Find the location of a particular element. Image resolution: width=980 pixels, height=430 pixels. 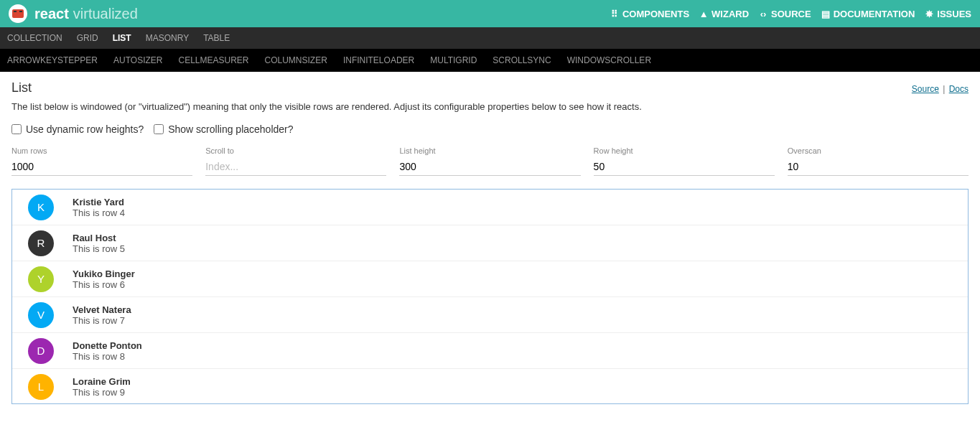

subnav-collection: COLLECTION is located at coordinates (34, 38).